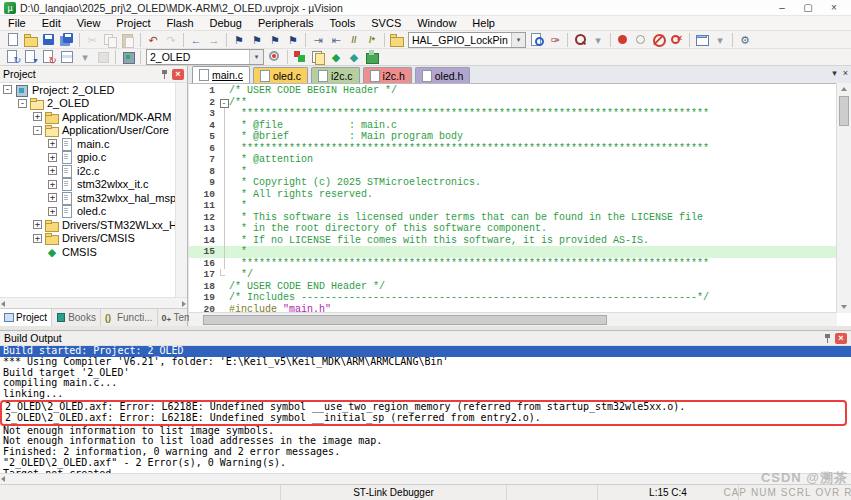 The height and width of the screenshot is (500, 851). I want to click on build-output-line: 2_OLED\2_OLED.axf: Error: L6218E: Undefi…, so click(424, 418).